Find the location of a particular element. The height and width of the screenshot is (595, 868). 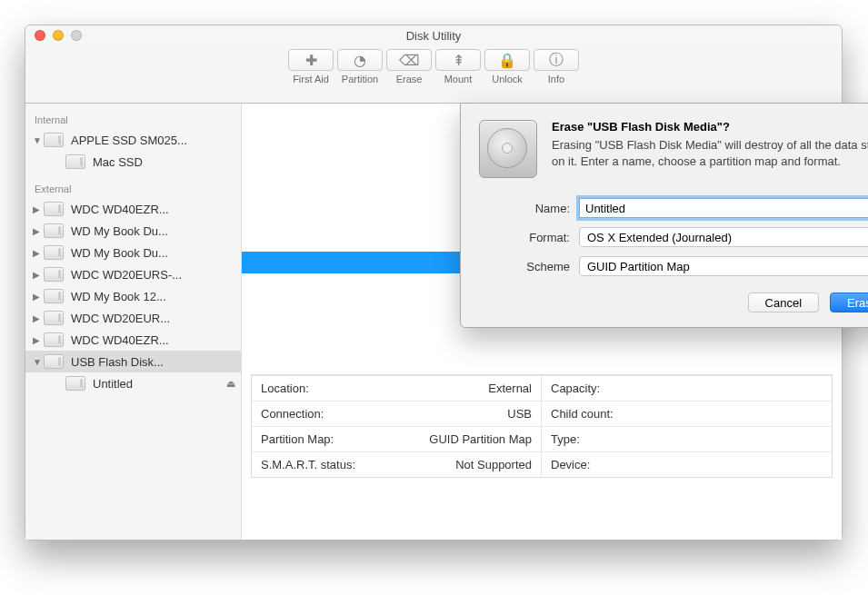

sidebar-item-label: APPLE SSD SM025... is located at coordinates (129, 140).